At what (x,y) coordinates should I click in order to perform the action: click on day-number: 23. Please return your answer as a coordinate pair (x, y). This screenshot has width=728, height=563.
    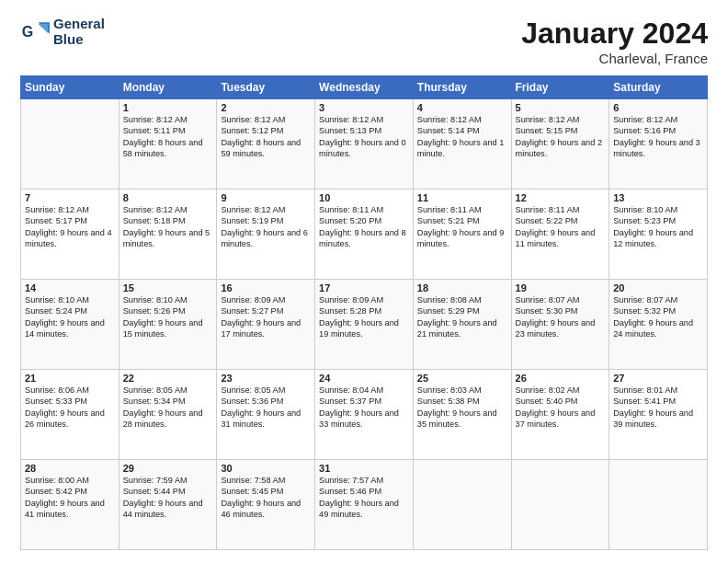
    Looking at the image, I should click on (266, 378).